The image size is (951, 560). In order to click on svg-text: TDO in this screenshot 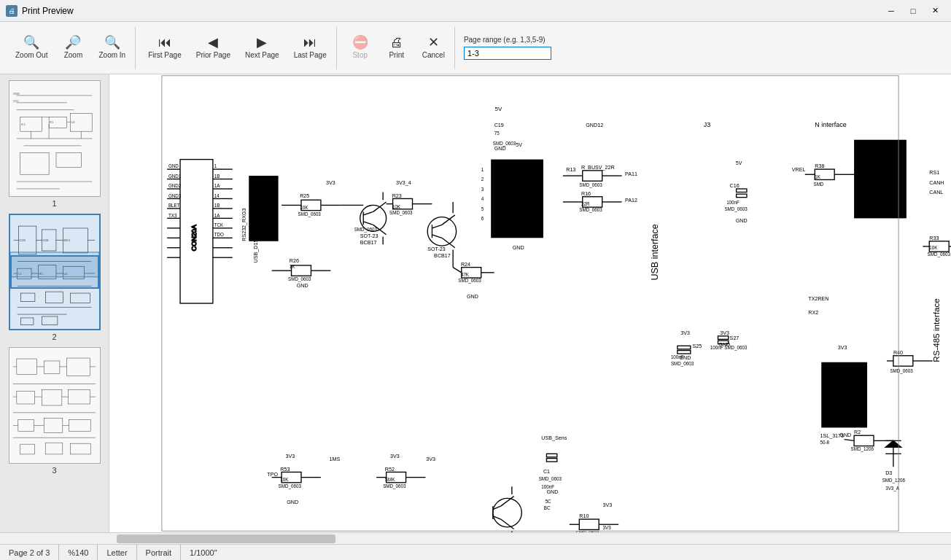, I will do `click(219, 235)`.